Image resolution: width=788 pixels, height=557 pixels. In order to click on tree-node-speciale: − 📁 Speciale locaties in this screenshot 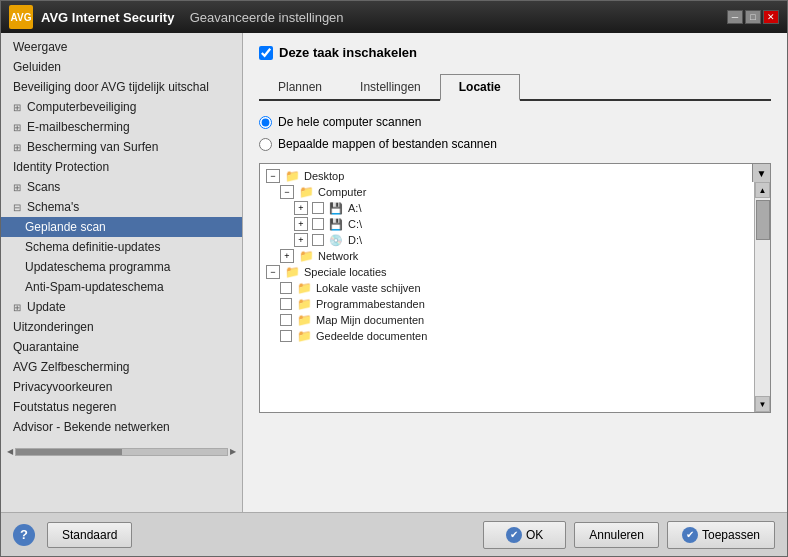, I will do `click(507, 272)`.